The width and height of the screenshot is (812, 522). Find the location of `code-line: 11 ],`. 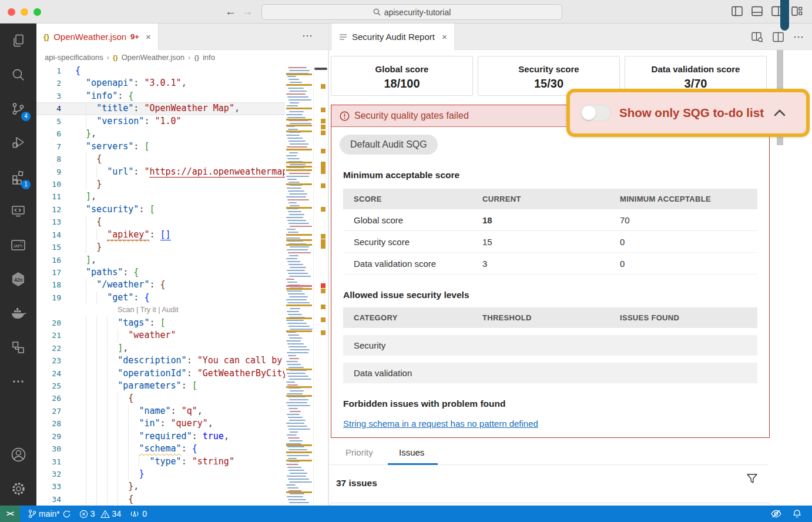

code-line: 11 ], is located at coordinates (182, 196).